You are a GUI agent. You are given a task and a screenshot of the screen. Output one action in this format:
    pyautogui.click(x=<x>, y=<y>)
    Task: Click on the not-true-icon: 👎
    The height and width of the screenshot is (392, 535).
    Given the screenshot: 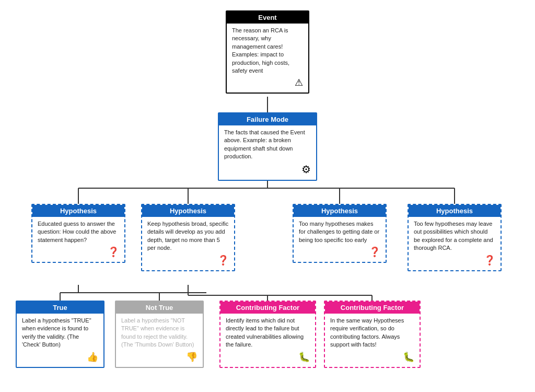 What is the action you would take?
    pyautogui.click(x=159, y=357)
    